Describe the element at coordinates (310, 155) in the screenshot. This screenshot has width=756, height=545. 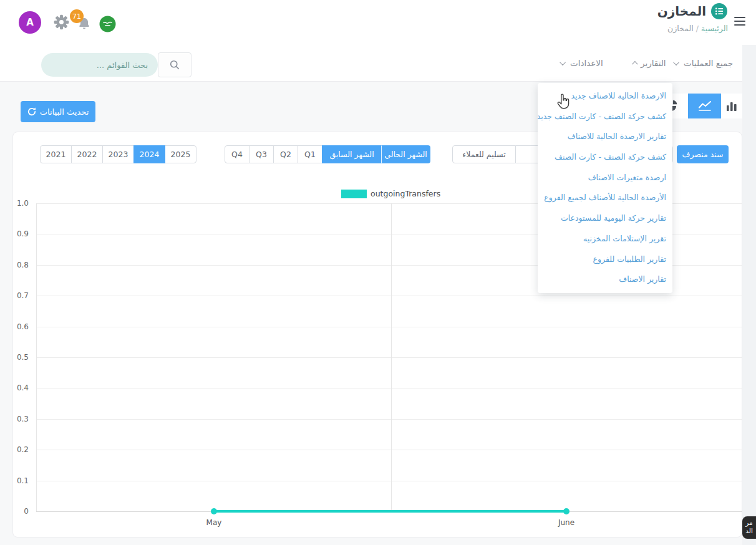
I see `quarter-button-q1: Q1` at that location.